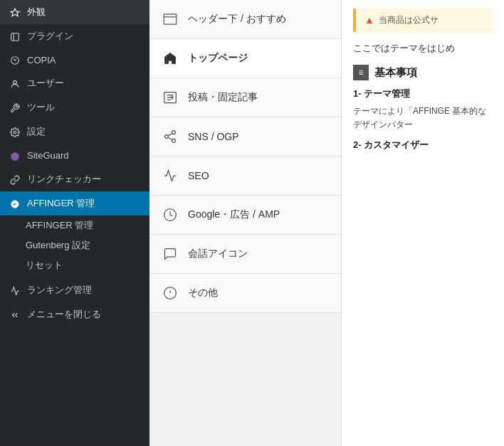 Image resolution: width=504 pixels, height=446 pixels. What do you see at coordinates (15, 155) in the screenshot?
I see `siteguard-icon` at bounding box center [15, 155].